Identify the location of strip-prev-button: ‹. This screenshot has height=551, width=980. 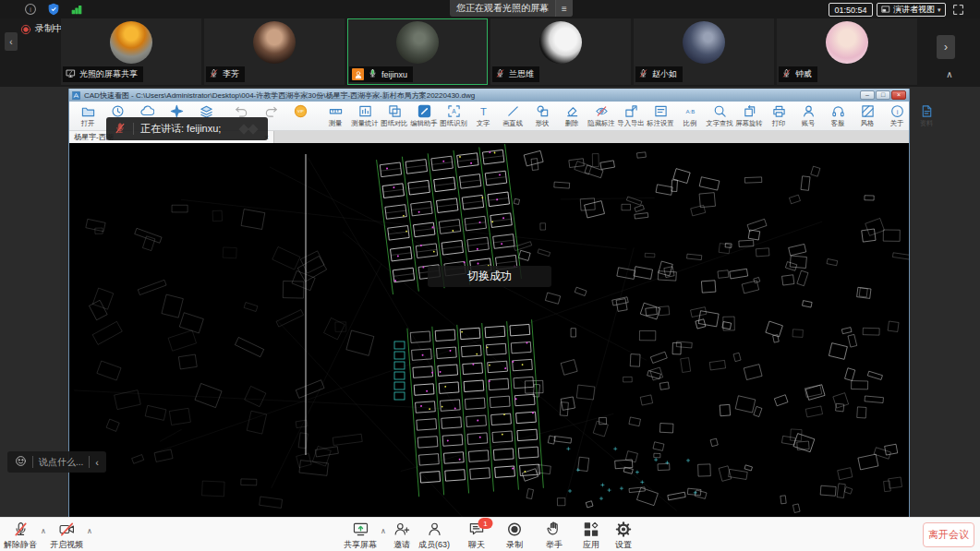
(11, 42).